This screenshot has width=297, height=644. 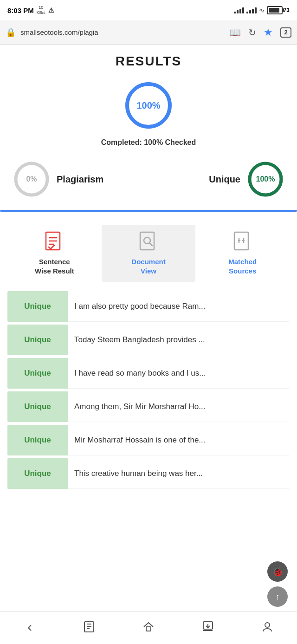 I want to click on result-row: Unique This creative human being was her…, so click(x=148, y=474).